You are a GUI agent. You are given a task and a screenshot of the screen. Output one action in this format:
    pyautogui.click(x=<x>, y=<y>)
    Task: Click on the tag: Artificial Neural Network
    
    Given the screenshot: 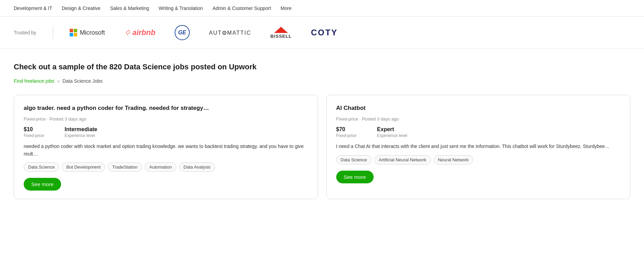 What is the action you would take?
    pyautogui.click(x=403, y=160)
    